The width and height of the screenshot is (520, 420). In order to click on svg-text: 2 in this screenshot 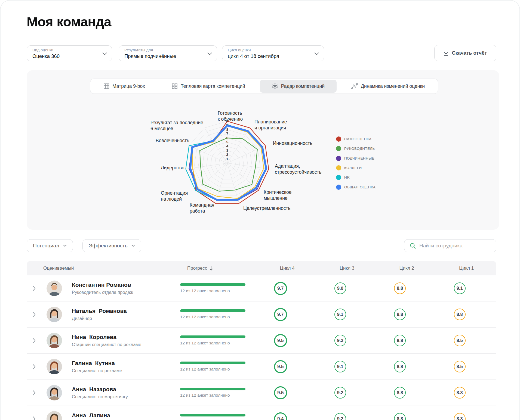, I will do `click(227, 154)`.